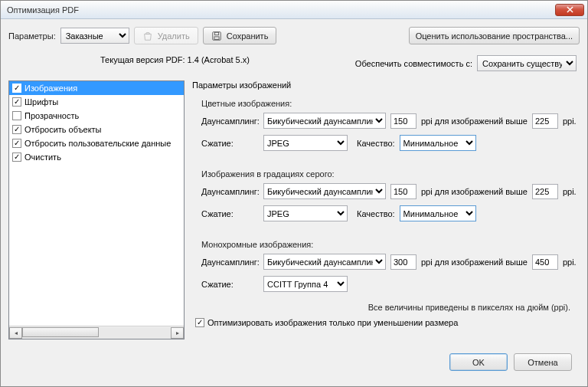  What do you see at coordinates (390, 103) in the screenshot?
I see `color-head: Цветные изображения:` at bounding box center [390, 103].